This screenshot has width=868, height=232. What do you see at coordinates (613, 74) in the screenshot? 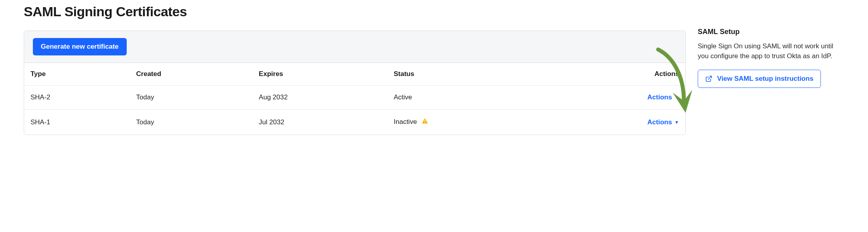
I see `col-actions: Actions` at bounding box center [613, 74].